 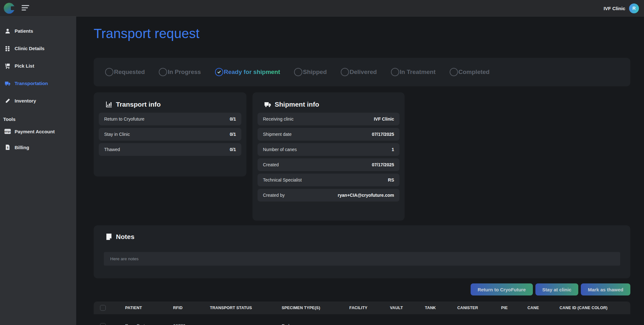 I want to click on sidebar-item-pick-list: Pick List, so click(x=38, y=66).